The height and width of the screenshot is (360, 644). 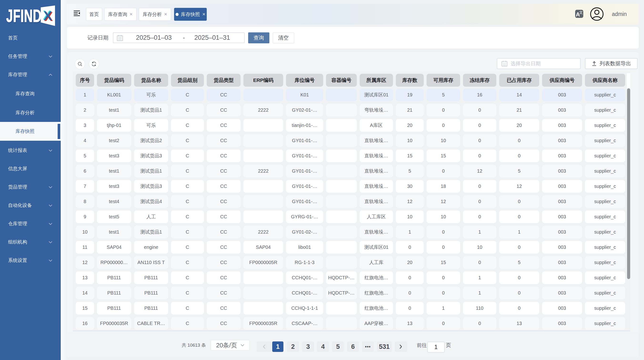 I want to click on svg-text: 文, so click(x=581, y=12).